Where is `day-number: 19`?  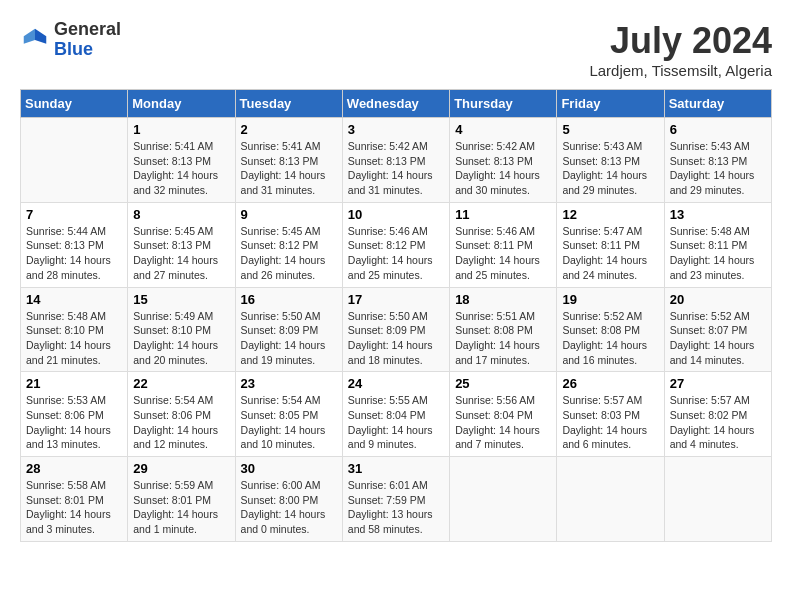
day-number: 19 is located at coordinates (610, 300).